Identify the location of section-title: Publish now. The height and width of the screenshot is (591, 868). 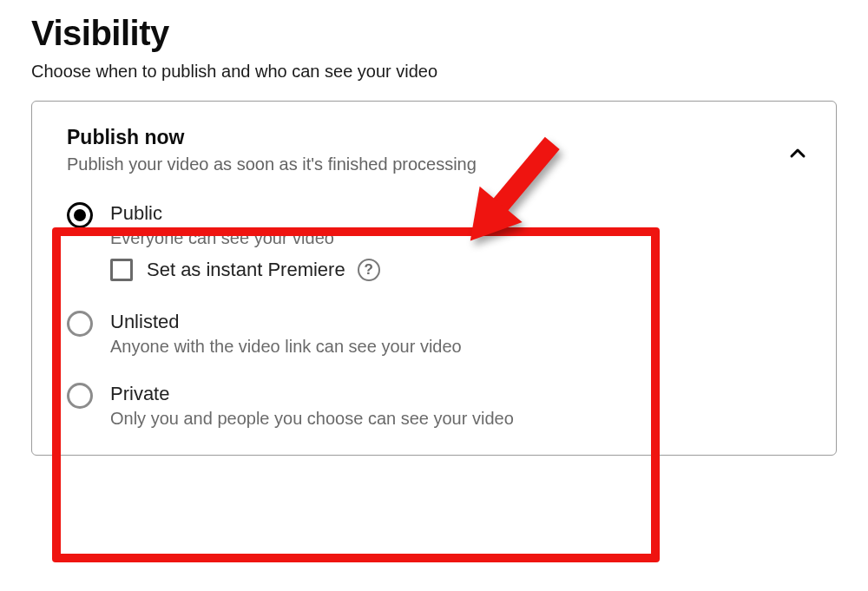
(272, 137).